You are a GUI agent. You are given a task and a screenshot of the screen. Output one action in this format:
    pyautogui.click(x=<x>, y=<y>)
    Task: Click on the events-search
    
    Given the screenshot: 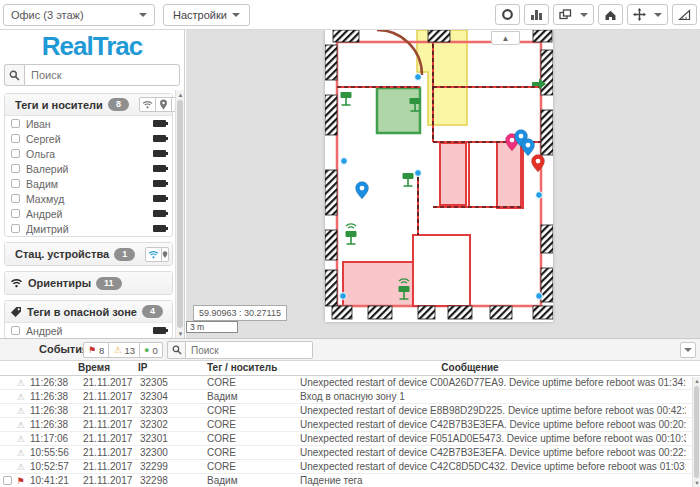 What is the action you would take?
    pyautogui.click(x=240, y=350)
    